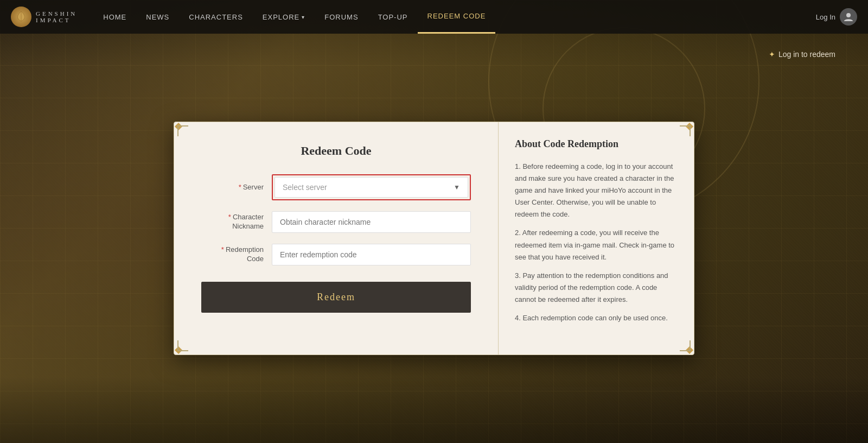 This screenshot has height=443, width=868. What do you see at coordinates (237, 255) in the screenshot?
I see `redemption-code-label: *RedemptionCode` at bounding box center [237, 255].